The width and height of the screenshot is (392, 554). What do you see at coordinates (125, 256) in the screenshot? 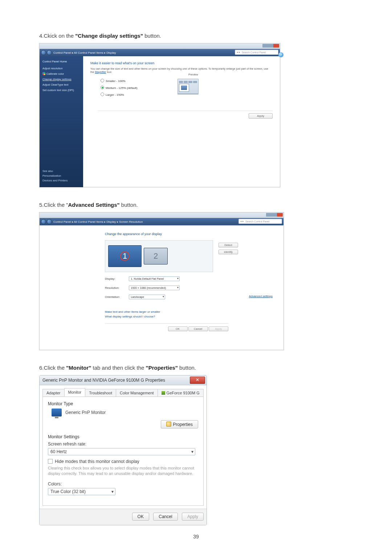
I see `annotation-circle-icon` at bounding box center [125, 256].